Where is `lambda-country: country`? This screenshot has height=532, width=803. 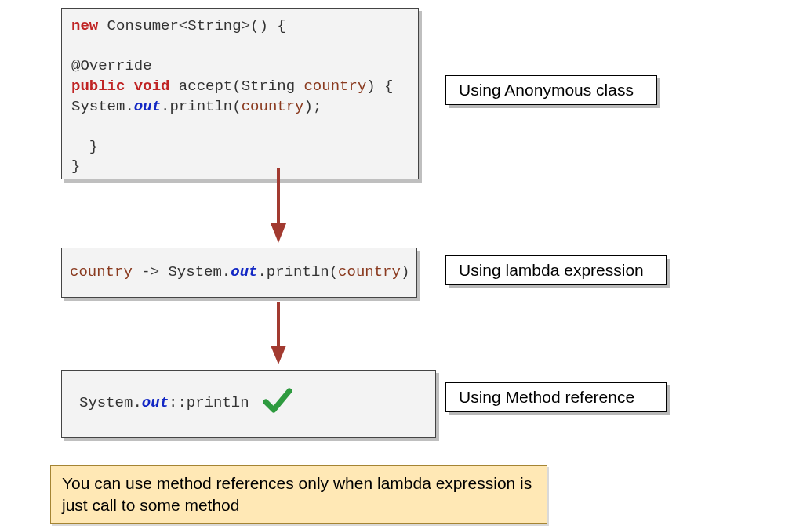 lambda-country: country is located at coordinates (101, 272).